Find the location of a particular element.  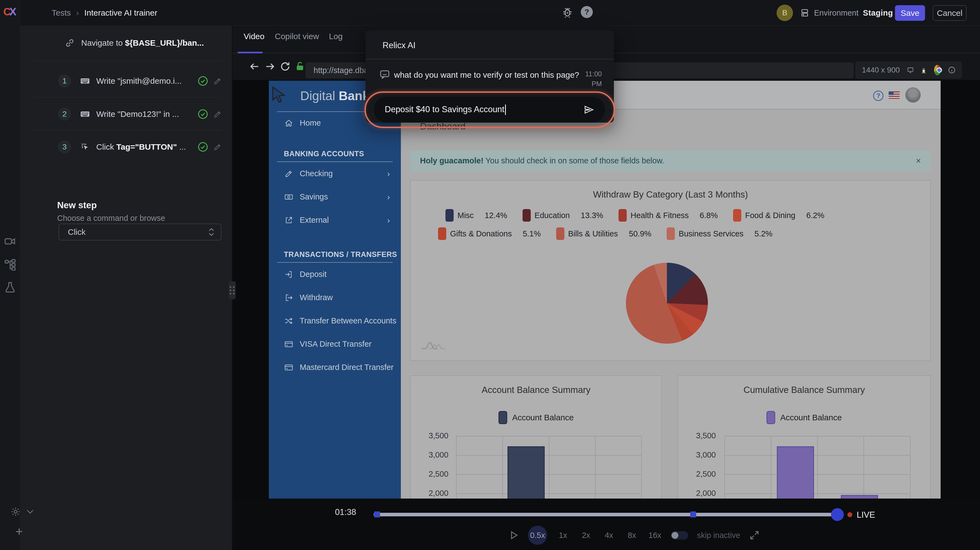

forward-icon is located at coordinates (270, 66).